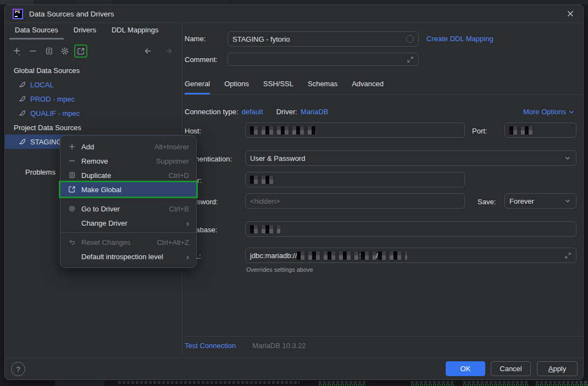 The height and width of the screenshot is (386, 588). Describe the element at coordinates (179, 176) in the screenshot. I see `menu-shortcut: Ctrl+D` at that location.